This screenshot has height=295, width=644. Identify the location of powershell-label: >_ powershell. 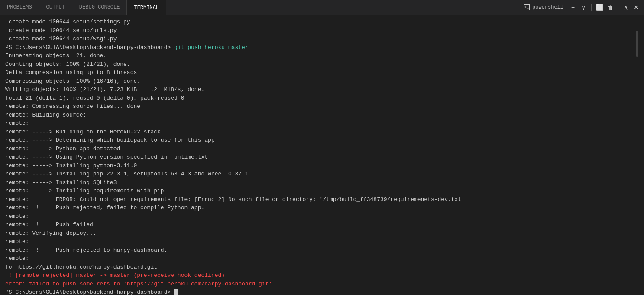
(544, 7).